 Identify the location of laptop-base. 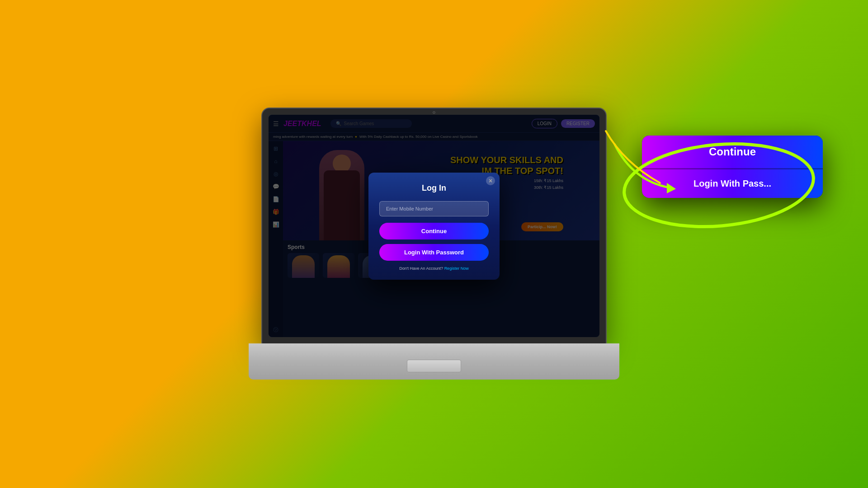
(434, 361).